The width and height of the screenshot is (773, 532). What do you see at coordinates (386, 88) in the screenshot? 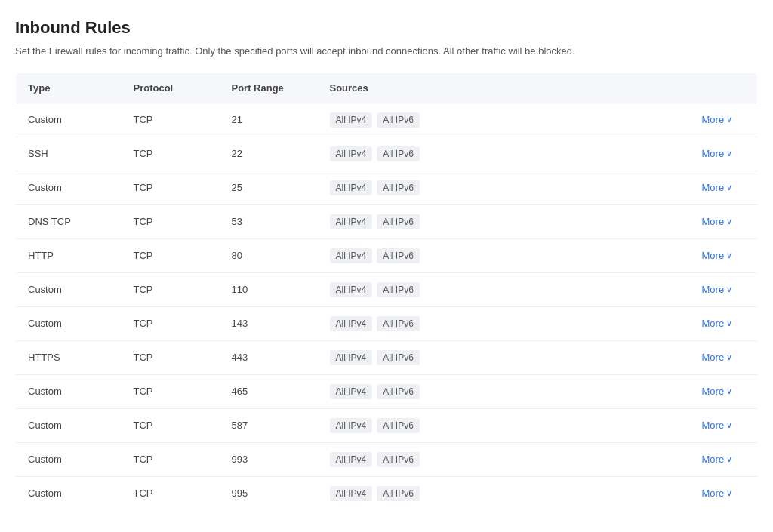
I see `table-header-row: Type Protocol Port Range Sources` at bounding box center [386, 88].